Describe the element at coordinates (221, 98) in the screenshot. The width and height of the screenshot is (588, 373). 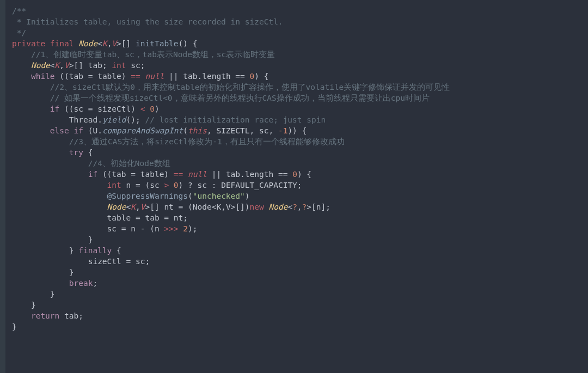
I see `code-line: // 如果一个线程发现sizeCtl<0，意味着另外的线程执行CAS操作成功，当…` at that location.